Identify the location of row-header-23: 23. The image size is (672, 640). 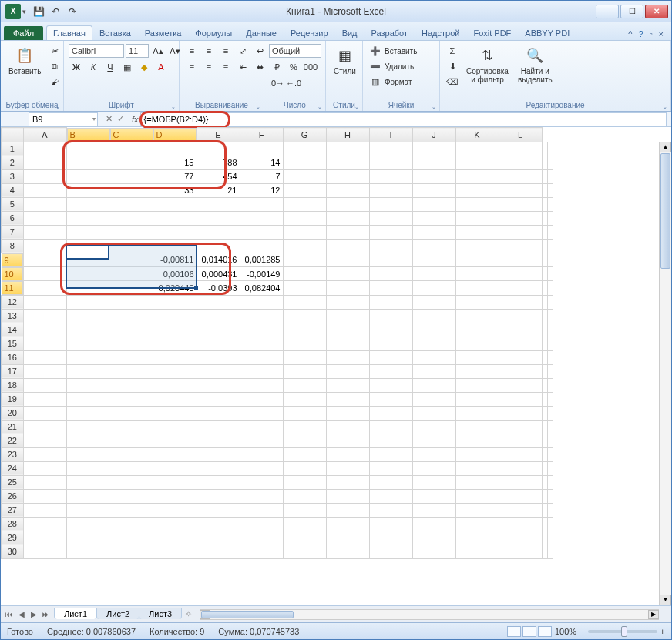
(12, 454).